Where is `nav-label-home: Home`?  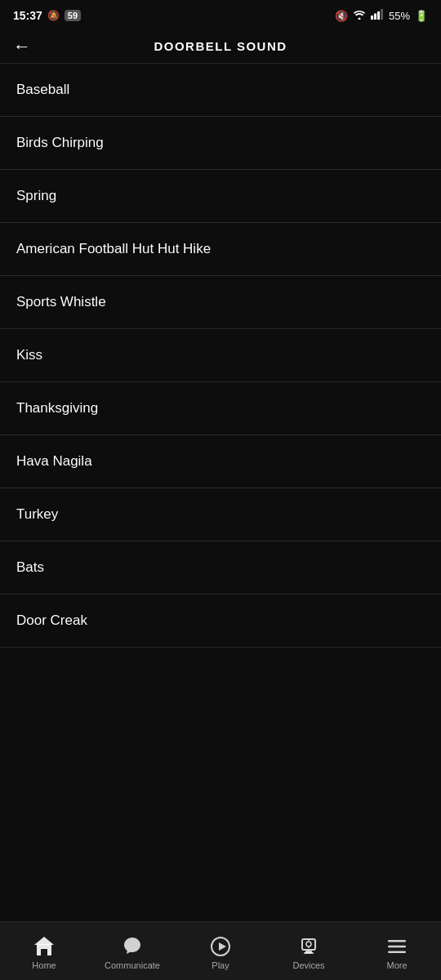
nav-label-home: Home is located at coordinates (44, 965).